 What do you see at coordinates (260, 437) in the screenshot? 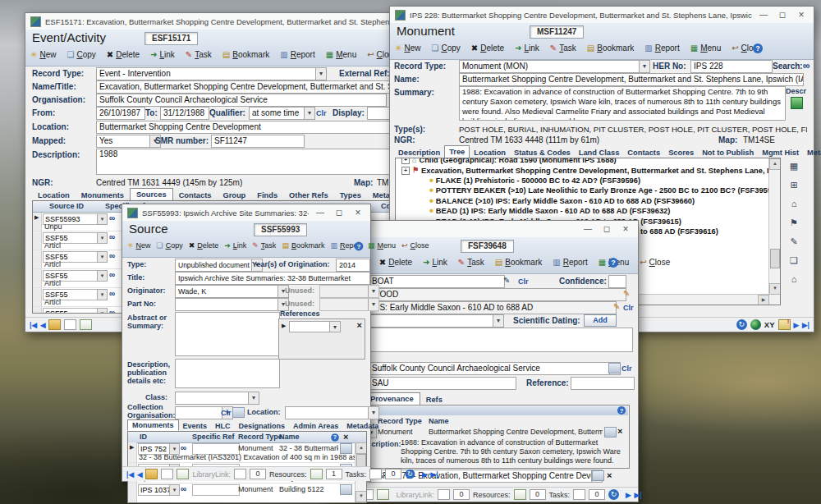
I see `col-record-type: Record Type` at bounding box center [260, 437].